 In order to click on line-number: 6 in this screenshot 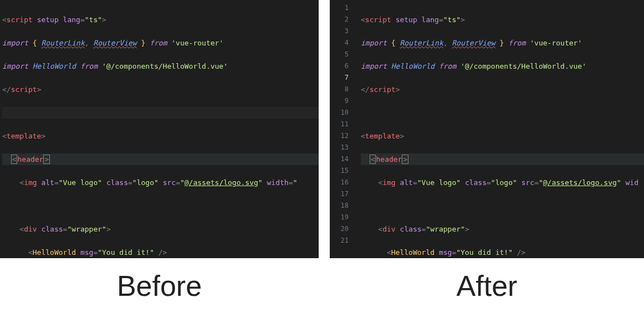, I will do `click(343, 66)`.